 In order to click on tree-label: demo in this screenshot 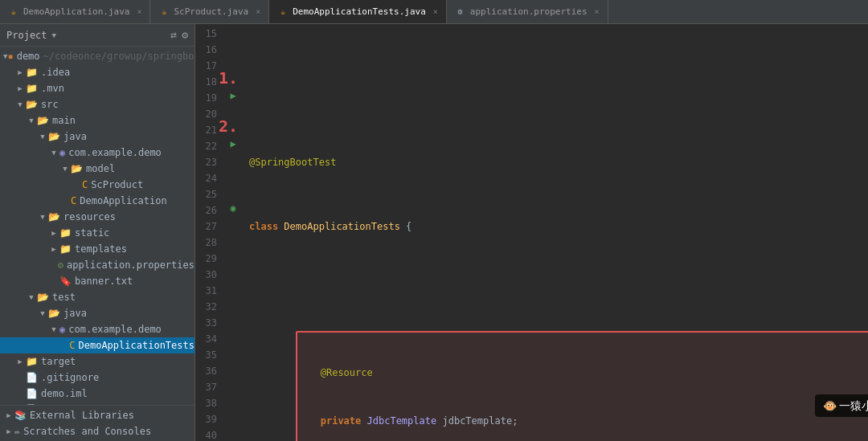, I will do `click(29, 56)`.